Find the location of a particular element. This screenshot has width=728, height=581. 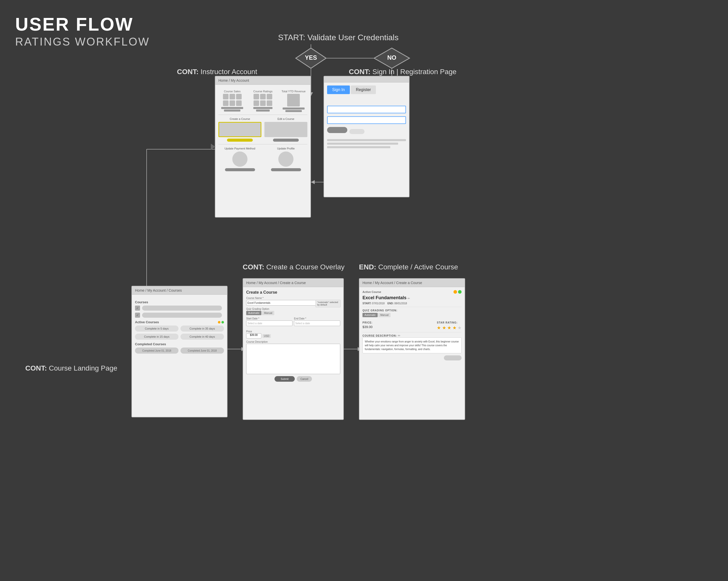

active-course-name: Excel Fundamentals is located at coordinates (385, 298).